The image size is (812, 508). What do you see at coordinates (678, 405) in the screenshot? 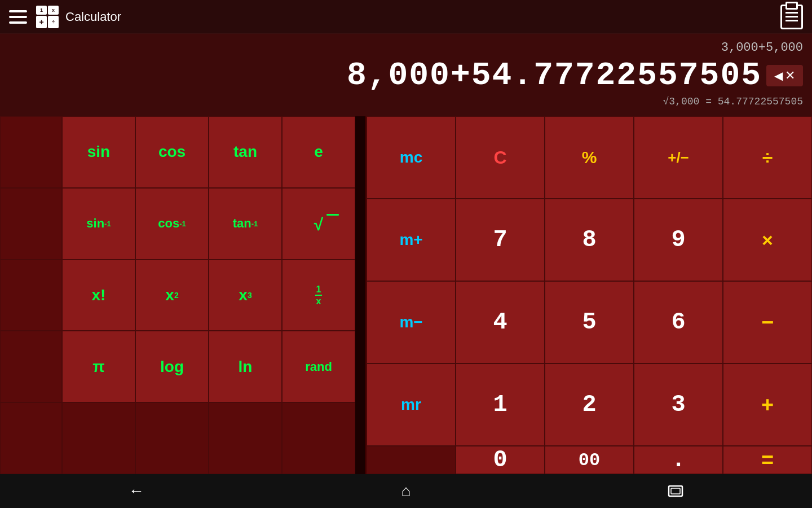
I see `3-button: 3` at bounding box center [678, 405].